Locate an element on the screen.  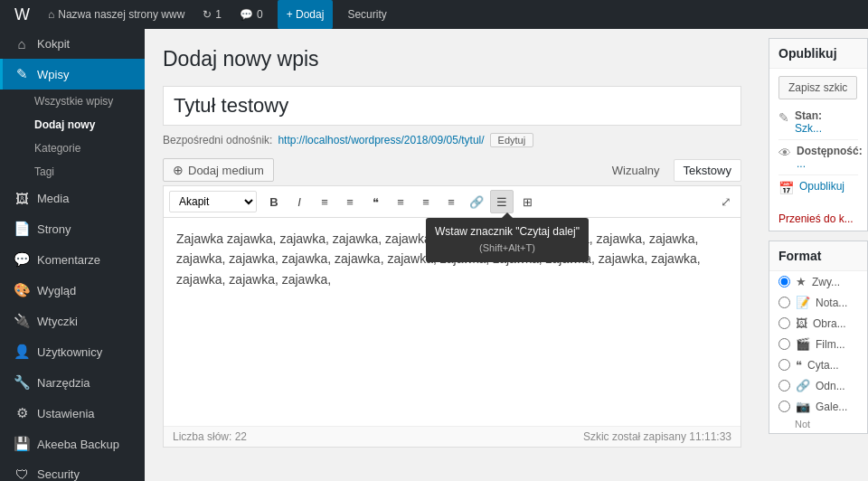
media-icon: 🖼 is located at coordinates (22, 199).